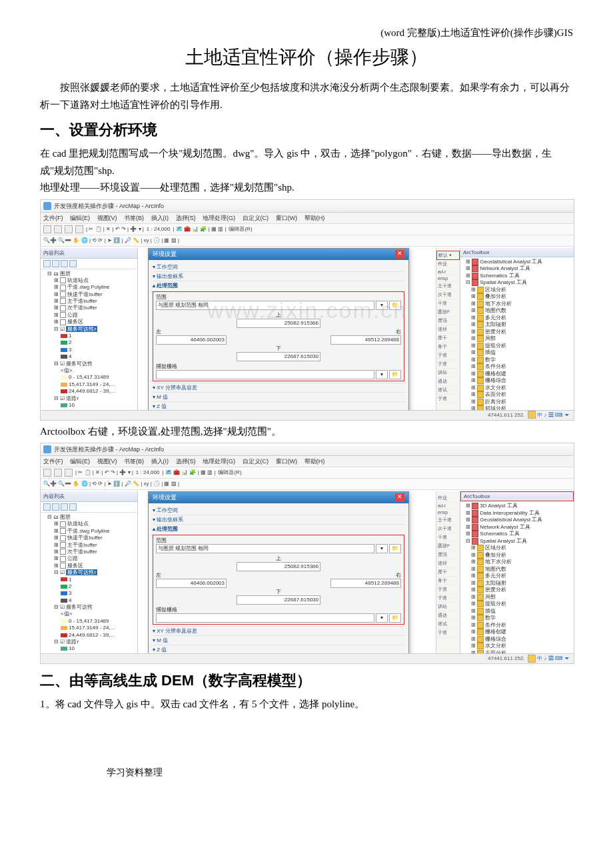 The height and width of the screenshot is (868, 613). Describe the element at coordinates (306, 681) in the screenshot. I see `section-2-heading: 二、由等高线生成 DEM（数字高程模型）` at that location.